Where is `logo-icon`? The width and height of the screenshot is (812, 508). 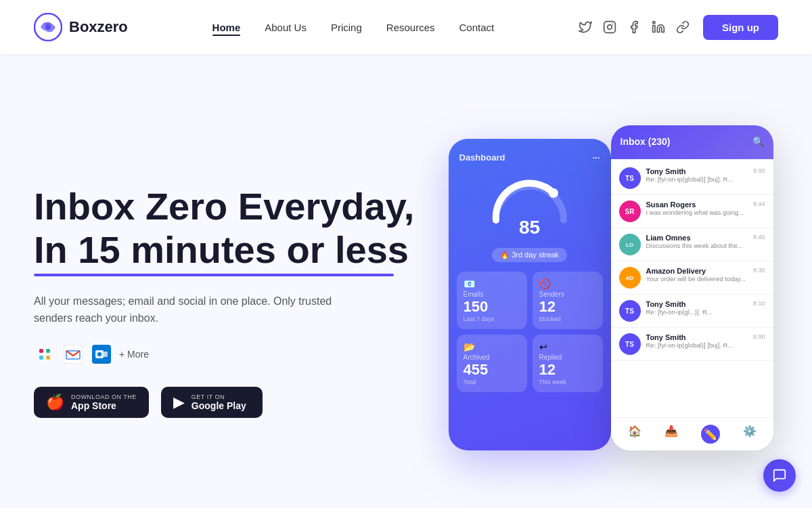
logo-icon is located at coordinates (48, 27).